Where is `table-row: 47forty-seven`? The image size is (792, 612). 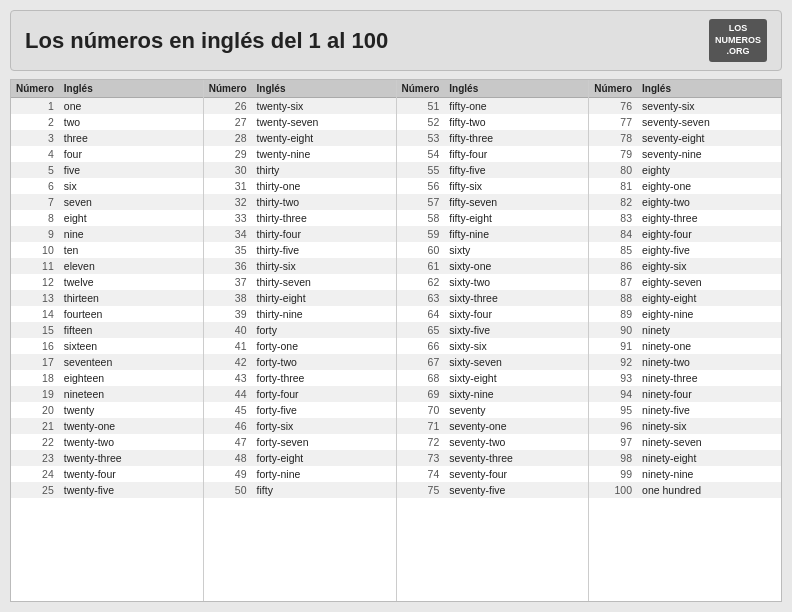 table-row: 47forty-seven is located at coordinates (300, 442).